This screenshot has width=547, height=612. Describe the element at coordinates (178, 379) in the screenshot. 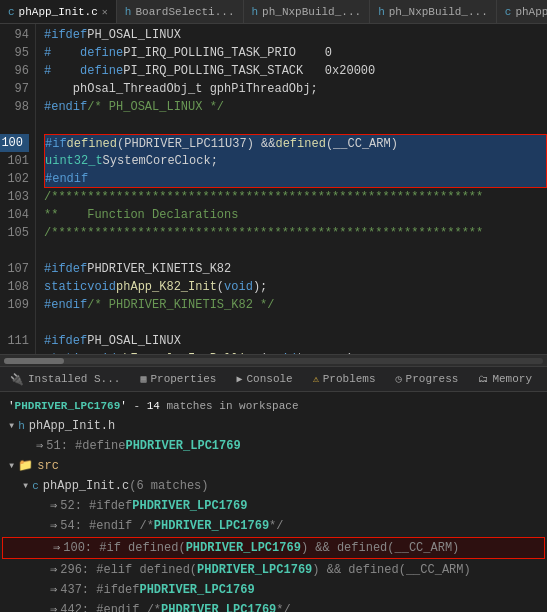

I see `tab-properties: ▦ Properties` at that location.